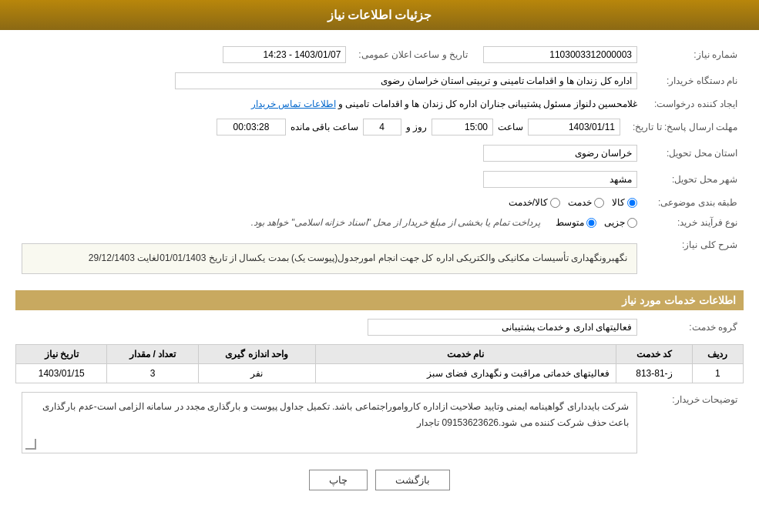  I want to click on description-value: نگهبرونگهداری تأسیسات مکانیکی والکتریکی …, so click(330, 259).